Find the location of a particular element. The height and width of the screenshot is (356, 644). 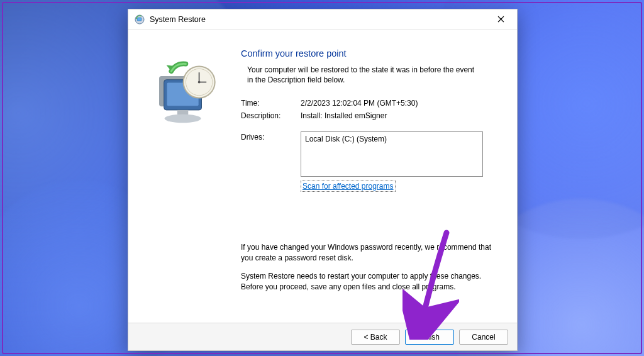

drive-item: Local Disk (C:) (System) is located at coordinates (392, 139).